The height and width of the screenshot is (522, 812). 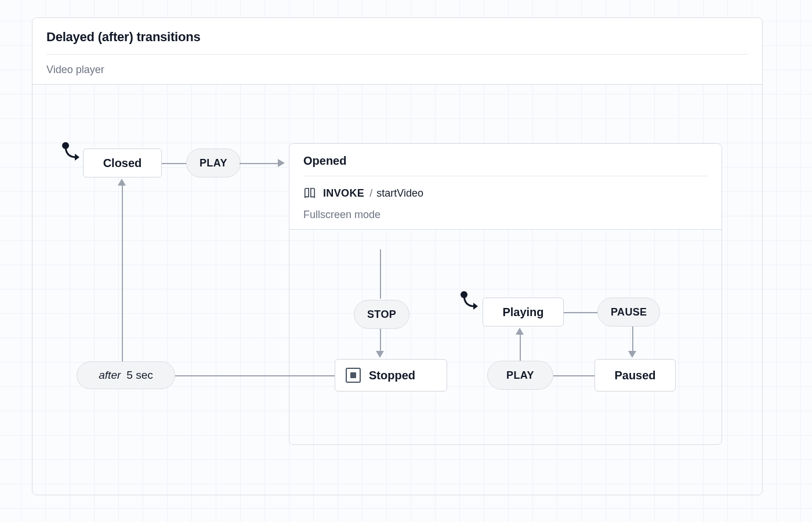 I want to click on event-stop: STOP, so click(x=382, y=314).